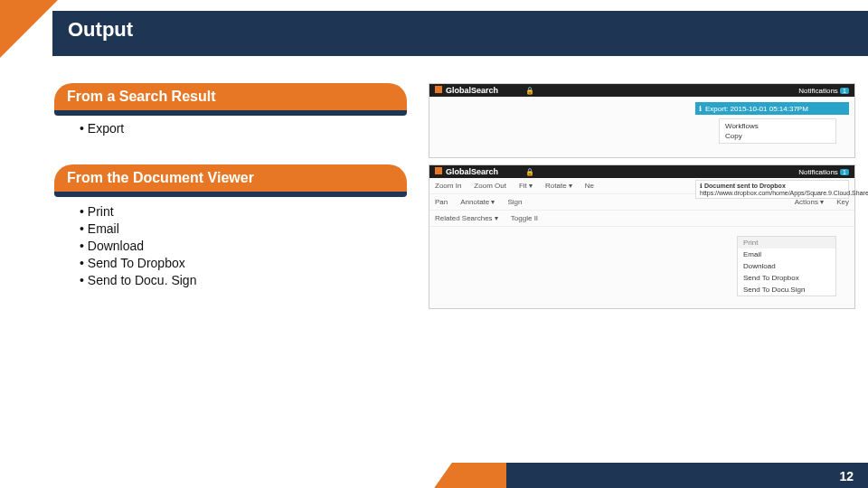  What do you see at coordinates (787, 266) in the screenshot?
I see `menu-item: Download` at bounding box center [787, 266].